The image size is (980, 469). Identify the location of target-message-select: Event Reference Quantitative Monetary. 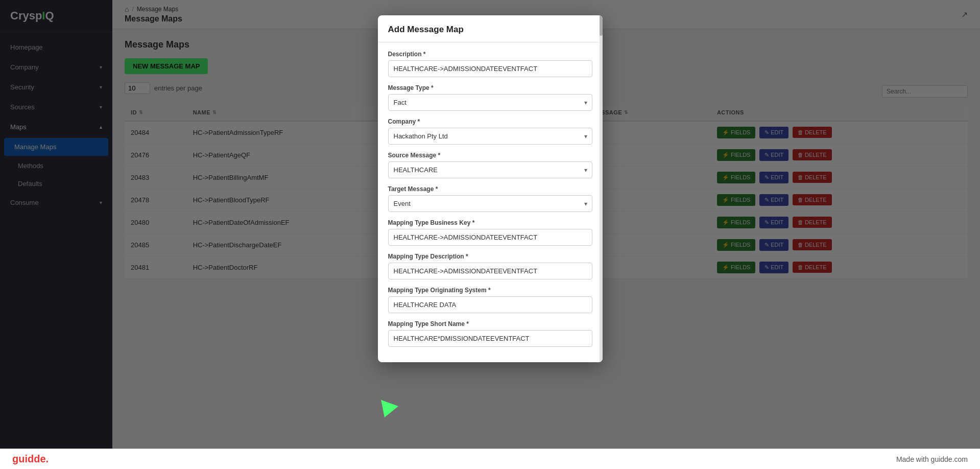
(490, 203).